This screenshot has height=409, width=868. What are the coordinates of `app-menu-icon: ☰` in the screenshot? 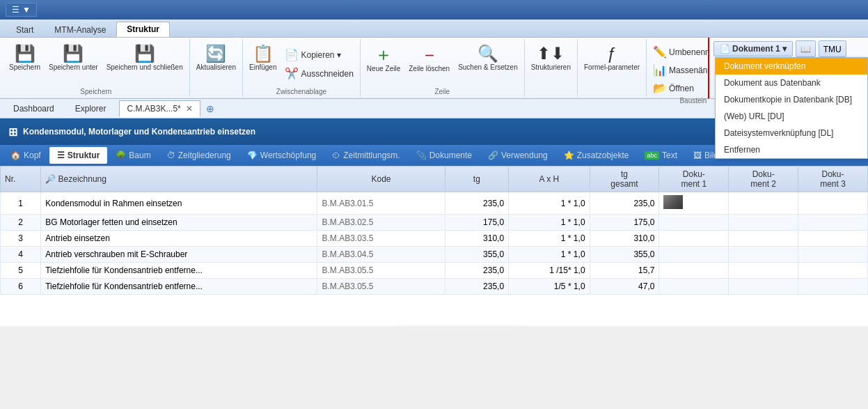 It's located at (15, 10).